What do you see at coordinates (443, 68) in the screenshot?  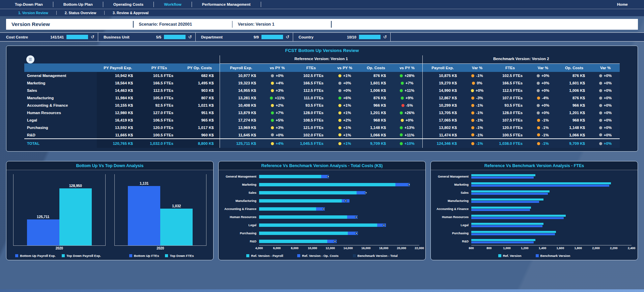 I see `col-header-payroll-exp-10: Payroll Exp.` at bounding box center [443, 68].